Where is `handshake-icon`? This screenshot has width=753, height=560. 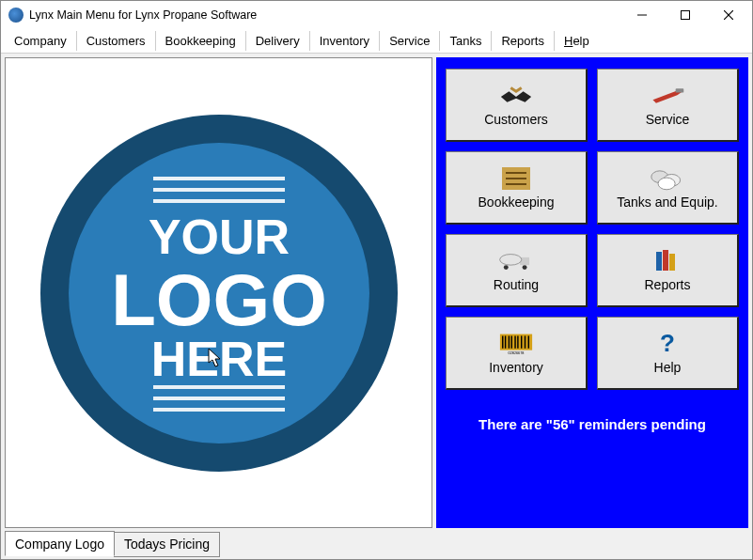
handshake-icon is located at coordinates (516, 96).